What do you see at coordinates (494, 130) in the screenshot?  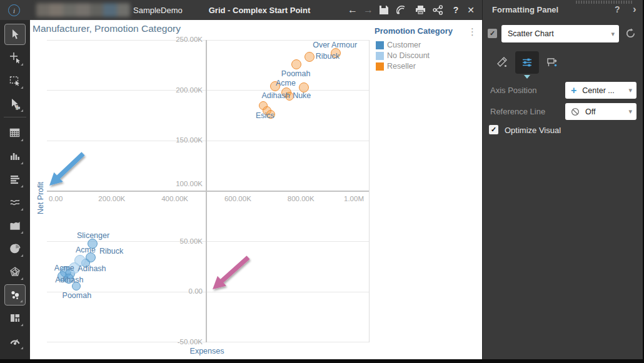 I see `optimize-visual-checkbox: ✓` at bounding box center [494, 130].